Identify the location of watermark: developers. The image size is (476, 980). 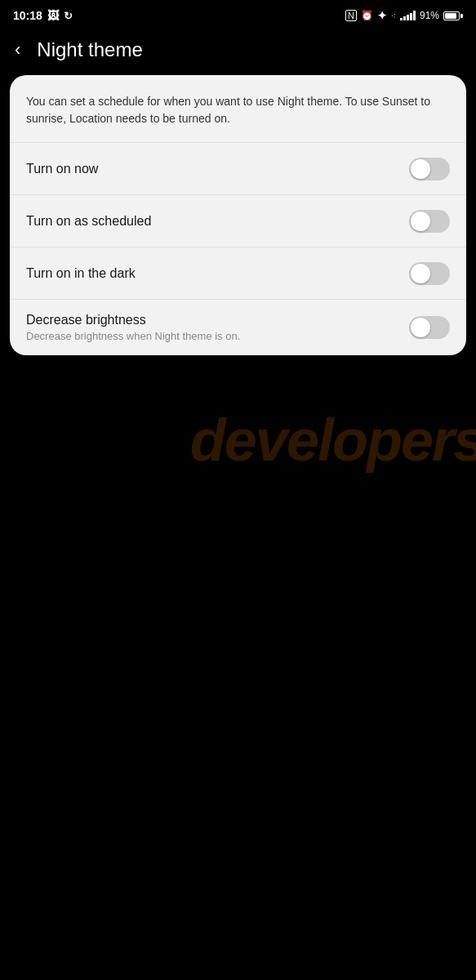
(333, 440).